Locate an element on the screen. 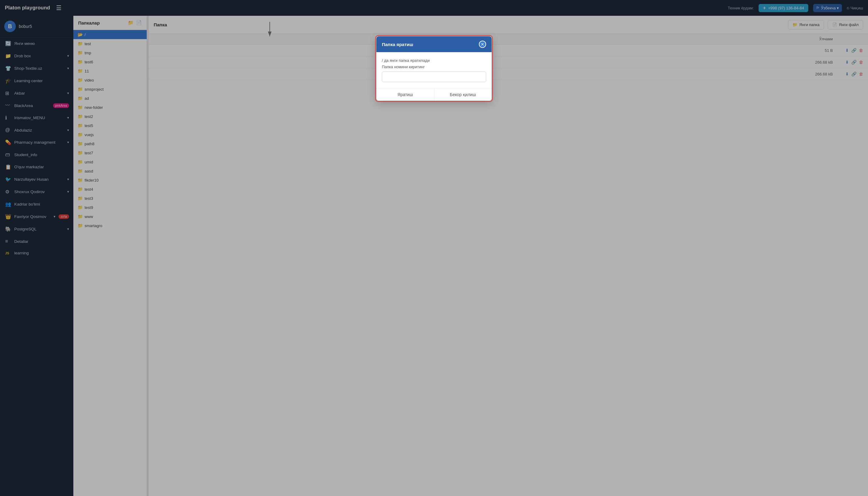 Image resolution: width=868 pixels, height=496 pixels. cancel-button: Бекор қилиш is located at coordinates (463, 95).